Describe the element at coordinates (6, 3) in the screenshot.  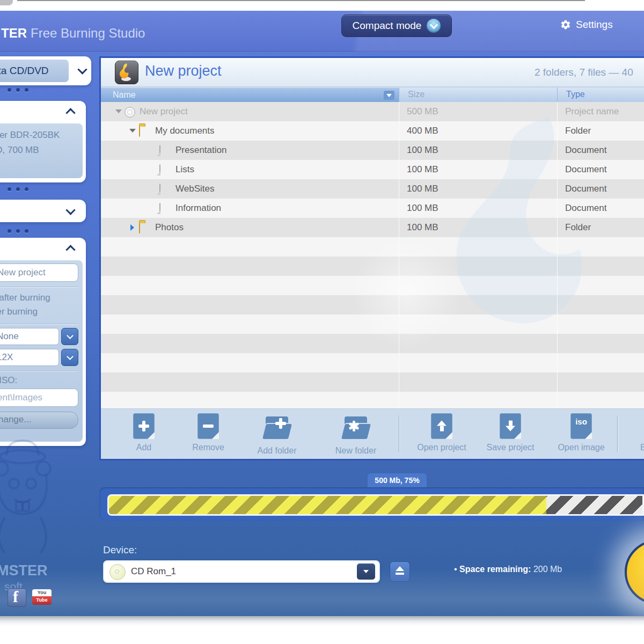
I see `top-edge-artifact` at that location.